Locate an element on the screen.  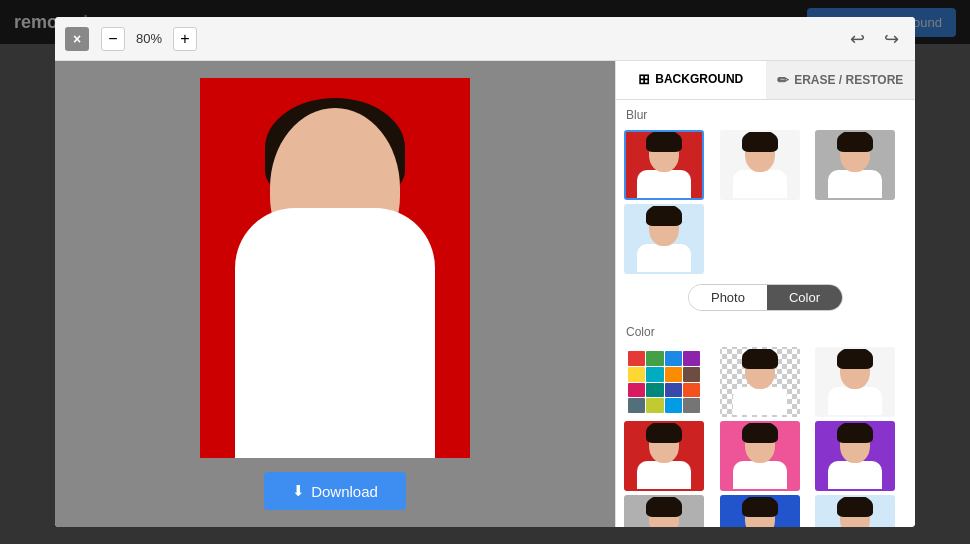
toggle-row: Photo Color is located at coordinates (766, 298).